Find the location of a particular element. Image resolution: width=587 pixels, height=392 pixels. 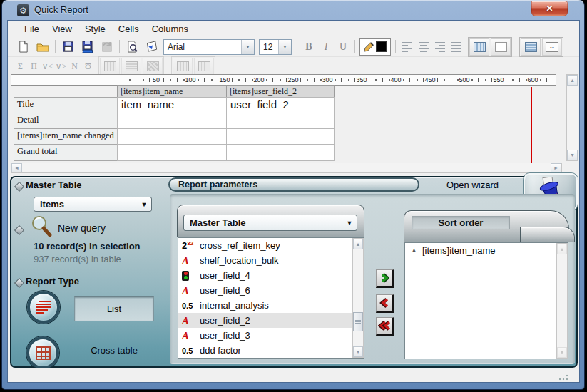

grid-row-label: Detail is located at coordinates (66, 121).